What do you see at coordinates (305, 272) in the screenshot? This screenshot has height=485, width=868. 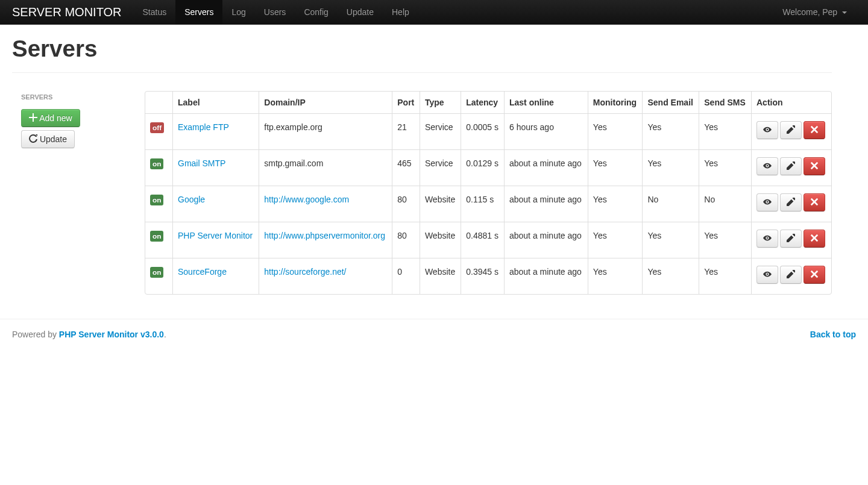 I see `domain-link: http://sourceforge.net/` at bounding box center [305, 272].